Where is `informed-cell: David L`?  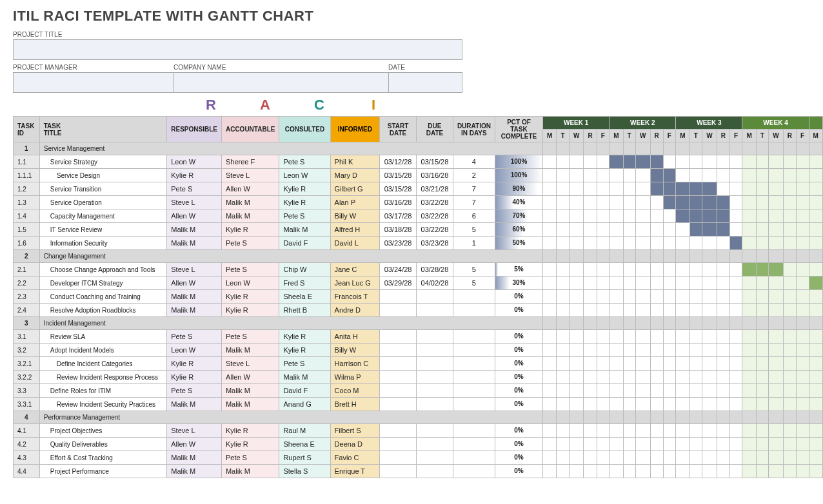 informed-cell: David L is located at coordinates (355, 244).